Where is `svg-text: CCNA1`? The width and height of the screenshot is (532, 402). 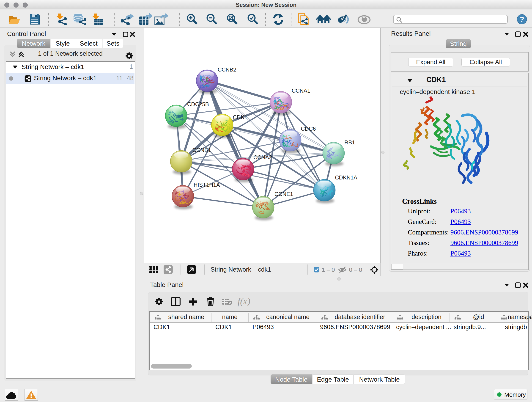 svg-text: CCNA1 is located at coordinates (301, 91).